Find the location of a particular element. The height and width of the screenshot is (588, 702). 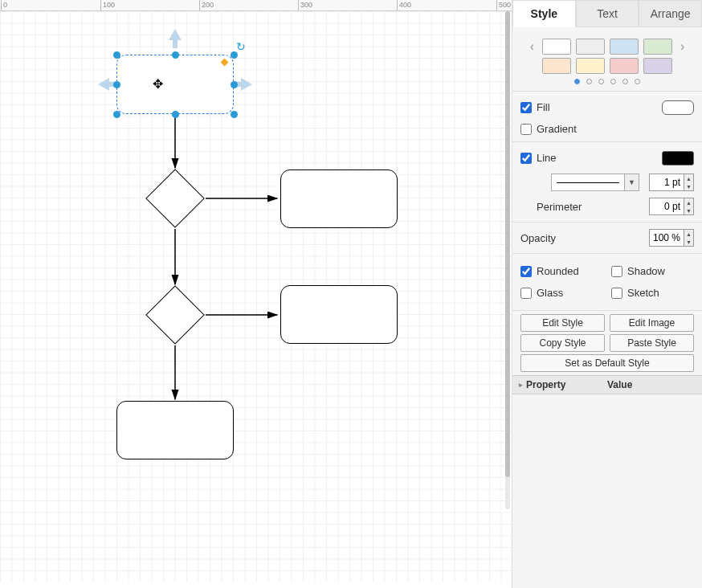

rotate-handle-icon: ↻ is located at coordinates (241, 47).